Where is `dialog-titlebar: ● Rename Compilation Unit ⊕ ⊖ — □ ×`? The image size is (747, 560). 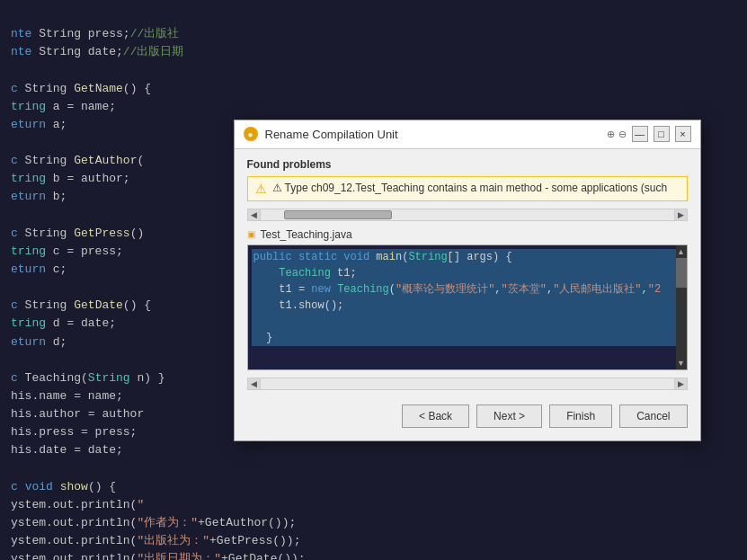
dialog-titlebar: ● Rename Compilation Unit ⊕ ⊖ — □ × is located at coordinates (467, 135).